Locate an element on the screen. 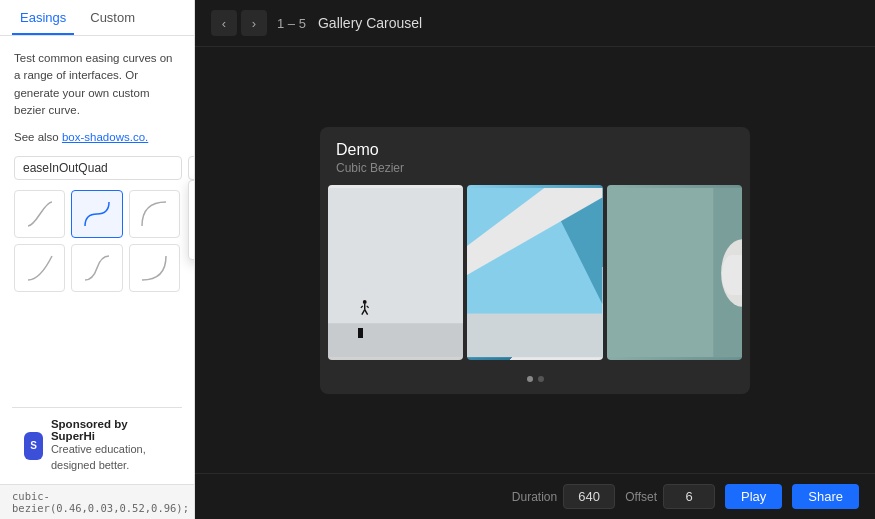  dropdown-item-easeInOut: easeInOut is located at coordinates (192, 194).